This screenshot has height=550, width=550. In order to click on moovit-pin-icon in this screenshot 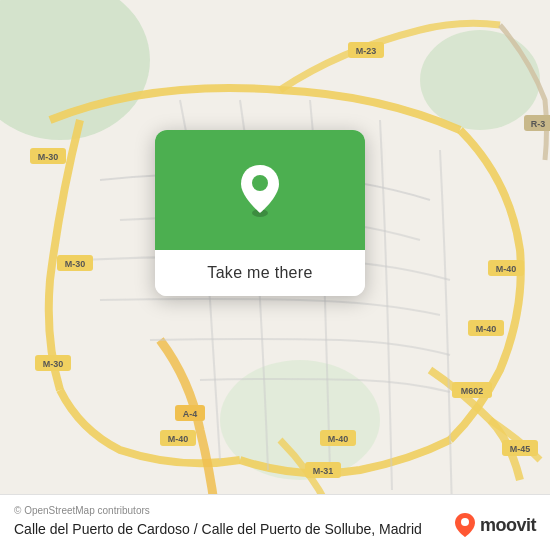, I will do `click(465, 525)`.